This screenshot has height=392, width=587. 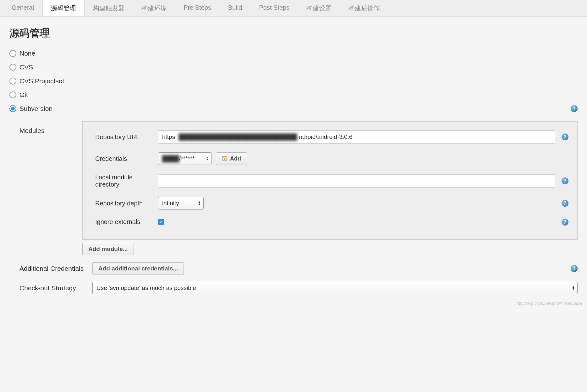 What do you see at coordinates (127, 137) in the screenshot?
I see `repository-url-label: Repository URL` at bounding box center [127, 137].